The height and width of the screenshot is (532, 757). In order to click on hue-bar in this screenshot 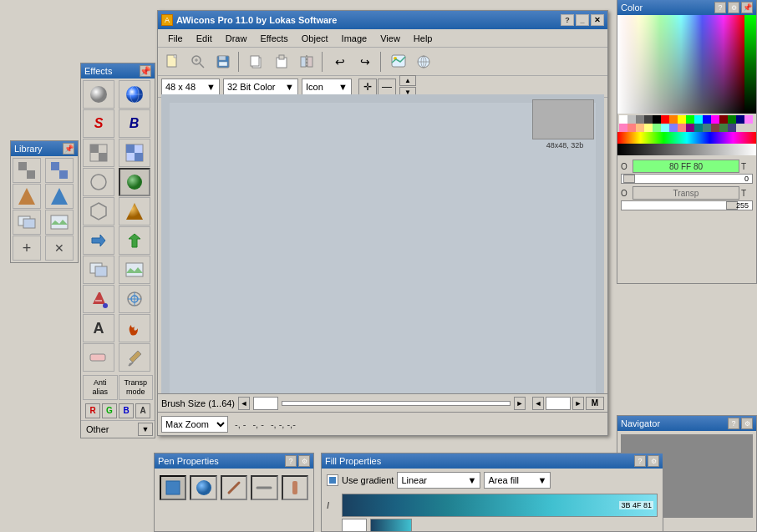, I will do `click(687, 138)`.